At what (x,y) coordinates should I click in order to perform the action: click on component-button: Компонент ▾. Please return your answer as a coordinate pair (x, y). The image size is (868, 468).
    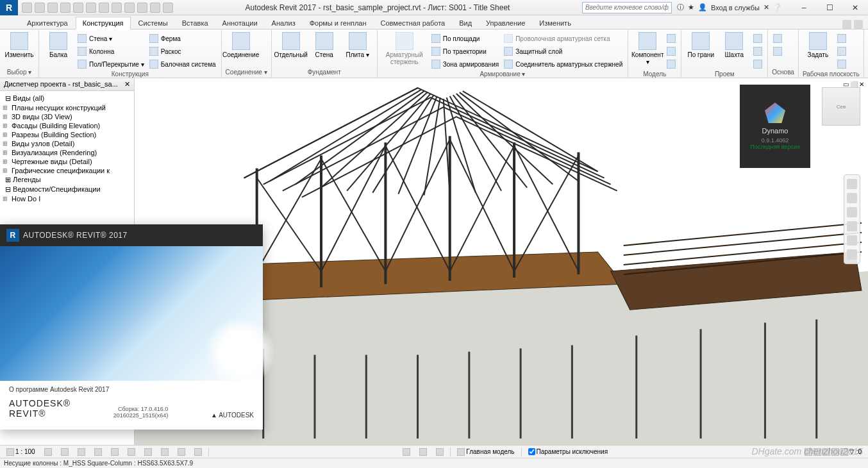
    Looking at the image, I should click on (647, 49).